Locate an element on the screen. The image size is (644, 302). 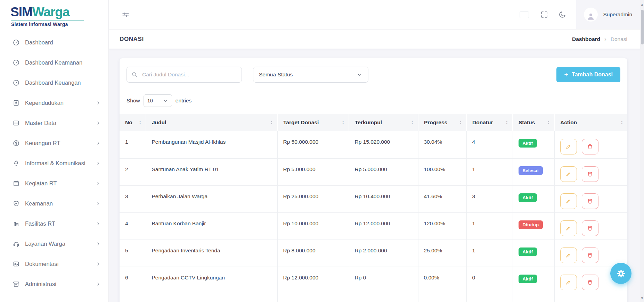
sidebar-item-label: Fasilitas RT is located at coordinates (40, 224).